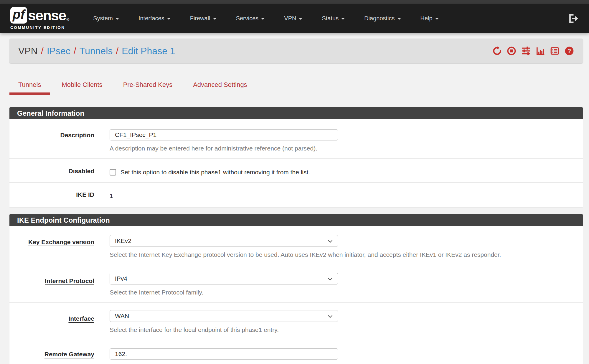 This screenshot has width=589, height=364. What do you see at coordinates (293, 18) in the screenshot?
I see `nav-item-vpn: VPN` at bounding box center [293, 18].